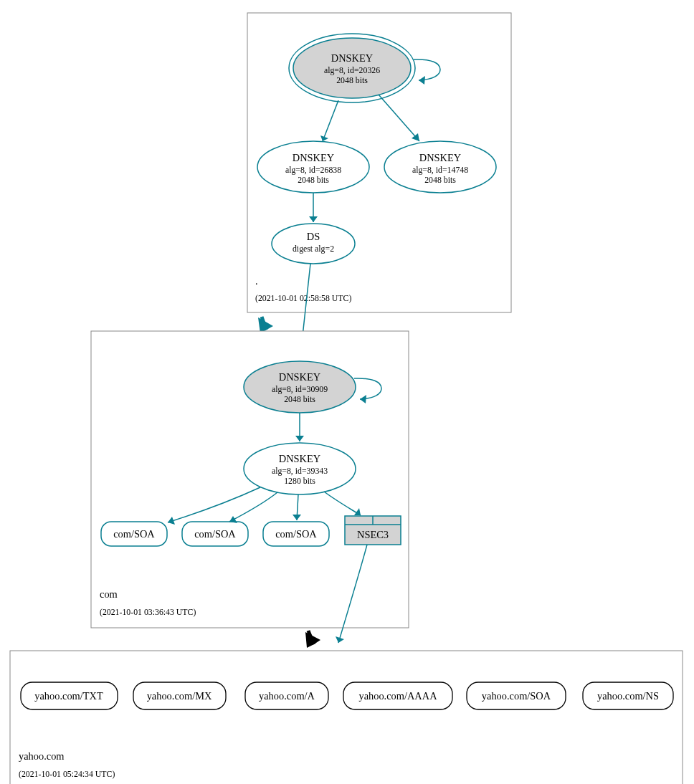  Describe the element at coordinates (628, 696) in the screenshot. I see `svg-text: yahoo.com/NS` at that location.